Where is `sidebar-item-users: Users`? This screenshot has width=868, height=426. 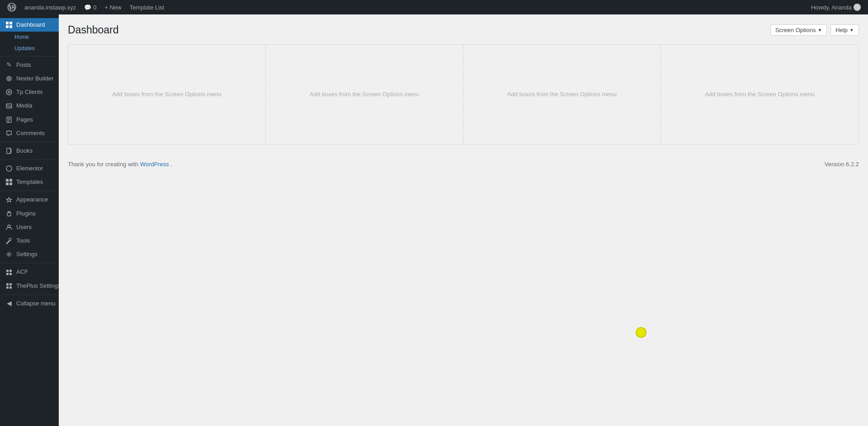 sidebar-item-users: Users is located at coordinates (29, 227).